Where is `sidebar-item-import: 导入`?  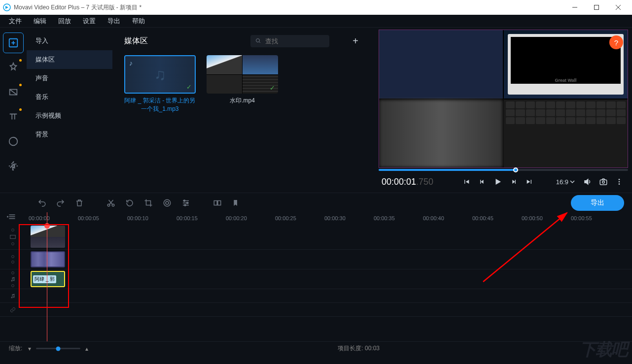
sidebar-item-import: 导入 is located at coordinates (70, 41).